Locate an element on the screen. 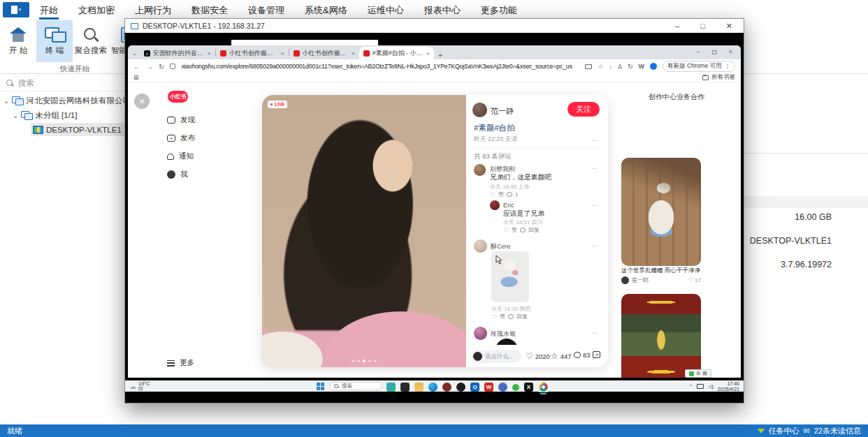 The height and width of the screenshot is (437, 868). like-icon: ♡ is located at coordinates (506, 230).